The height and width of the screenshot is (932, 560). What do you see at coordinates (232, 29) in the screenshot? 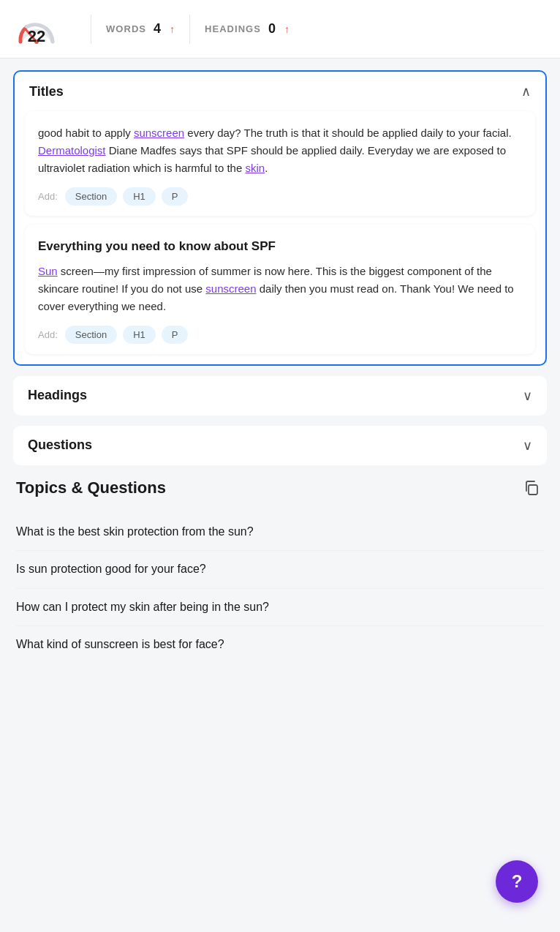
I see `headings-label: HEADINGS` at bounding box center [232, 29].